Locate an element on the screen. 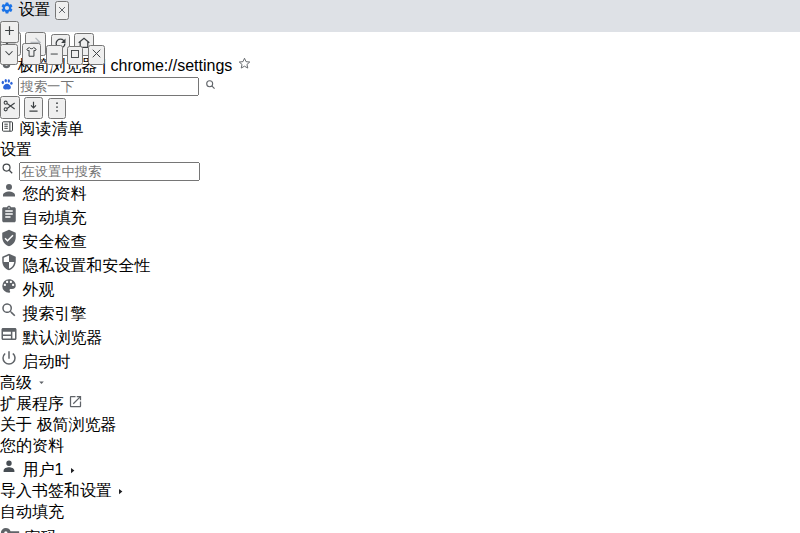 Image resolution: width=800 pixels, height=533 pixels. minimize-icon is located at coordinates (54, 55).